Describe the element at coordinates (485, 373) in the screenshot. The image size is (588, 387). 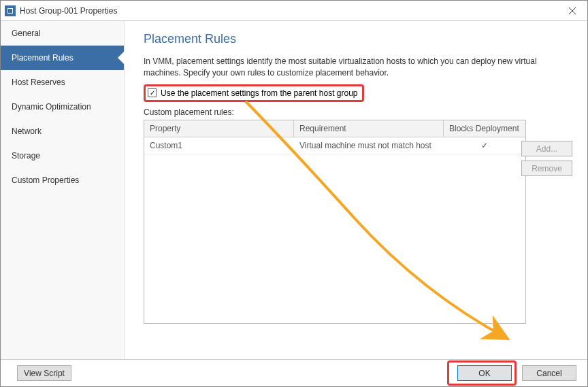
I see `ok-button: OK` at that location.